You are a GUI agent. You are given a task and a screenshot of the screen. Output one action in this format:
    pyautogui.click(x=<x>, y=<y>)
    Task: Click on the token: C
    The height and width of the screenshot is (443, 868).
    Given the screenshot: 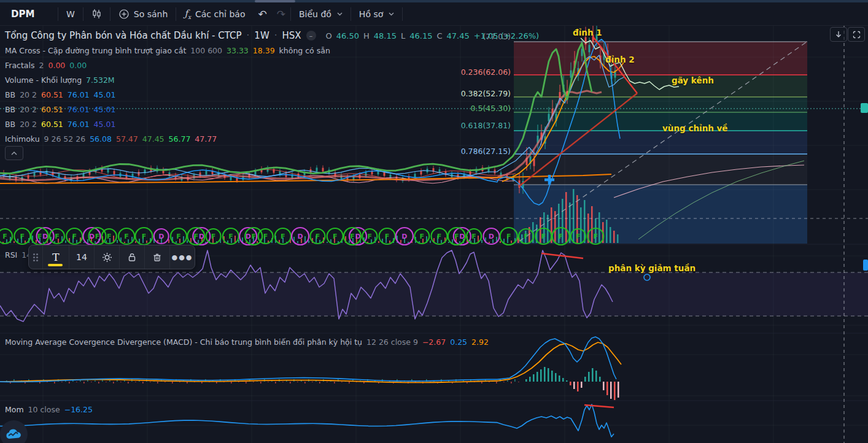 What is the action you would take?
    pyautogui.click(x=440, y=36)
    